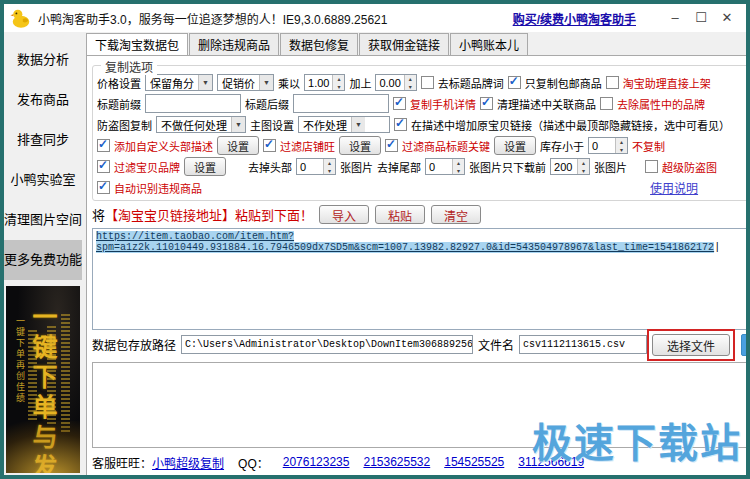 Image resolution: width=750 pixels, height=479 pixels. I want to click on choose-file-button: 选择文件, so click(691, 345).